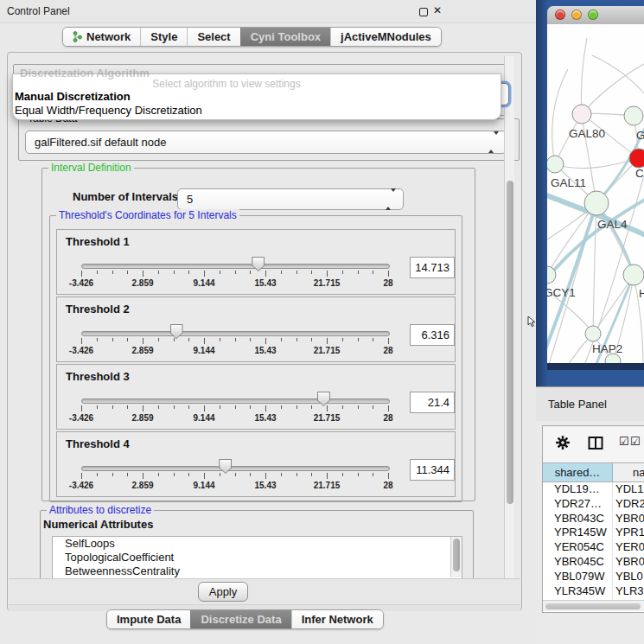 This screenshot has width=644, height=644. Describe the element at coordinates (629, 548) in the screenshot. I see `cell-name: YER0` at that location.